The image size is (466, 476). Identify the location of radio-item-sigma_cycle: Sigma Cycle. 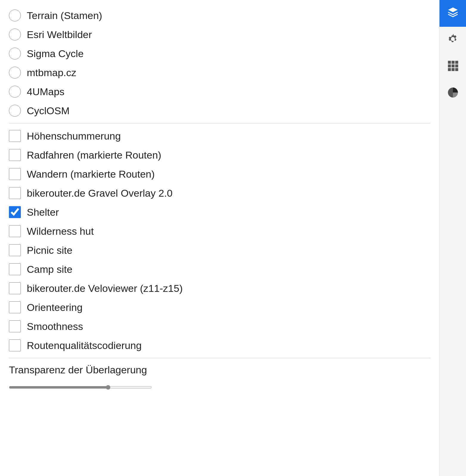
(220, 54).